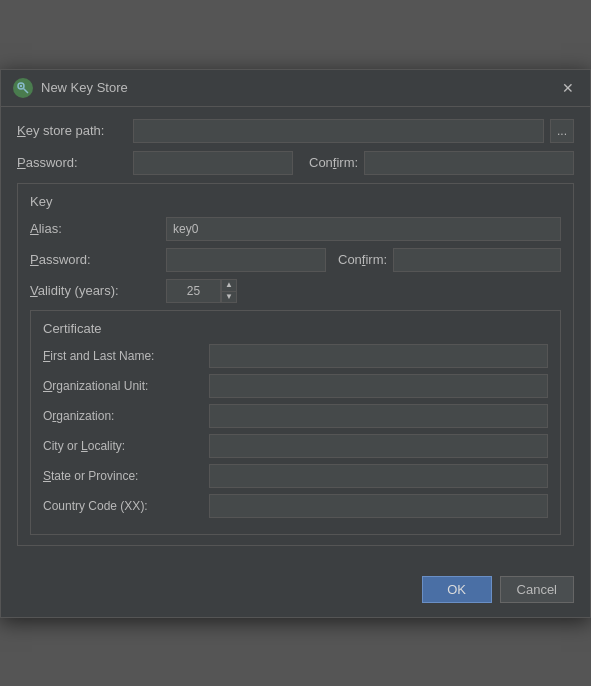 The width and height of the screenshot is (591, 686). What do you see at coordinates (296, 88) in the screenshot?
I see `title-bar: New Key Store ✕` at bounding box center [296, 88].